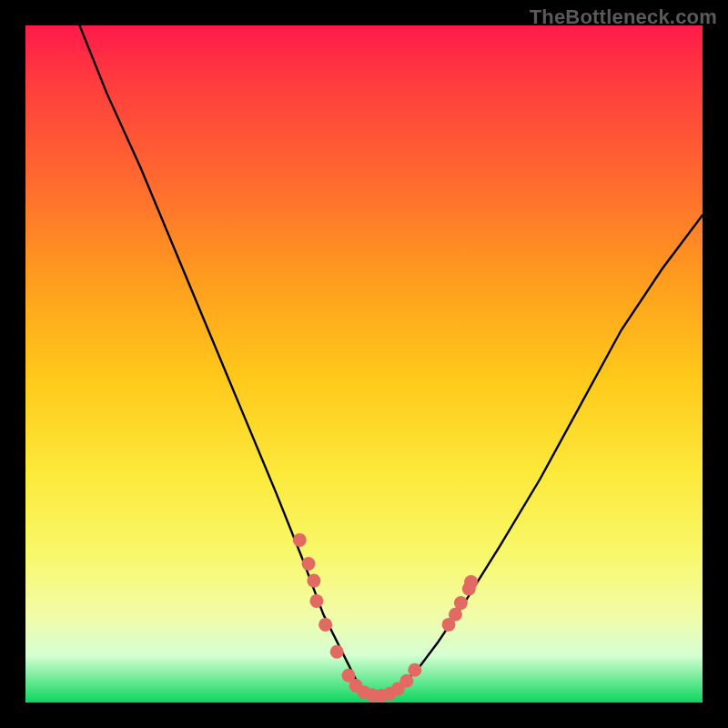 The width and height of the screenshot is (728, 728). I want to click on curve-markers, so click(386, 618).